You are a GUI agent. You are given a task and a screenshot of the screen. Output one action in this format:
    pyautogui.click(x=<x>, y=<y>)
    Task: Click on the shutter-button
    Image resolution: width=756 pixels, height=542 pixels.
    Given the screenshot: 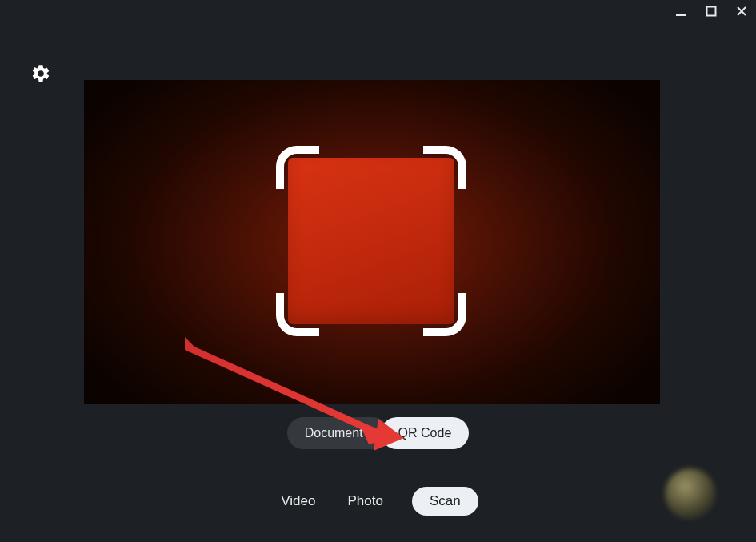 What is the action you would take?
    pyautogui.click(x=690, y=494)
    